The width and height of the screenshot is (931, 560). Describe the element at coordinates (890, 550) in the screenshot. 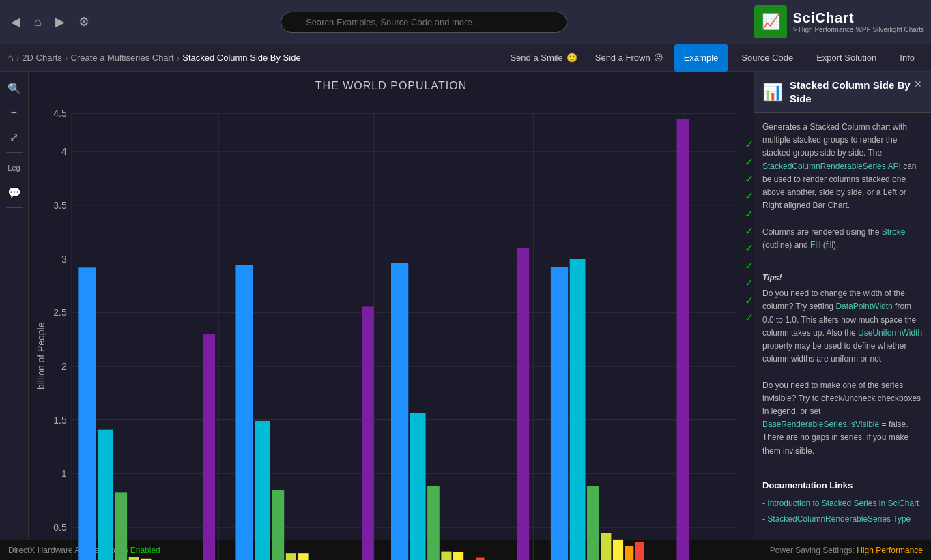

I see `status-high-perf: High Performance` at that location.